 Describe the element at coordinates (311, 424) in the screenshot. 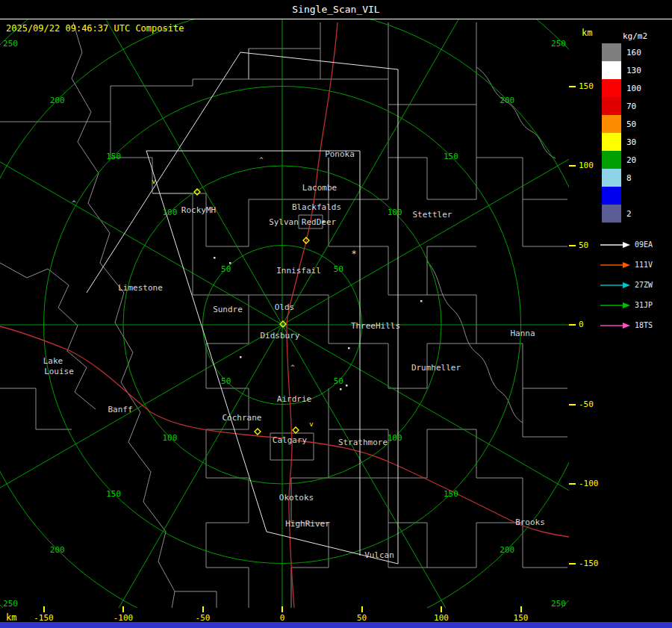

I see `caret-down-marker: v` at that location.